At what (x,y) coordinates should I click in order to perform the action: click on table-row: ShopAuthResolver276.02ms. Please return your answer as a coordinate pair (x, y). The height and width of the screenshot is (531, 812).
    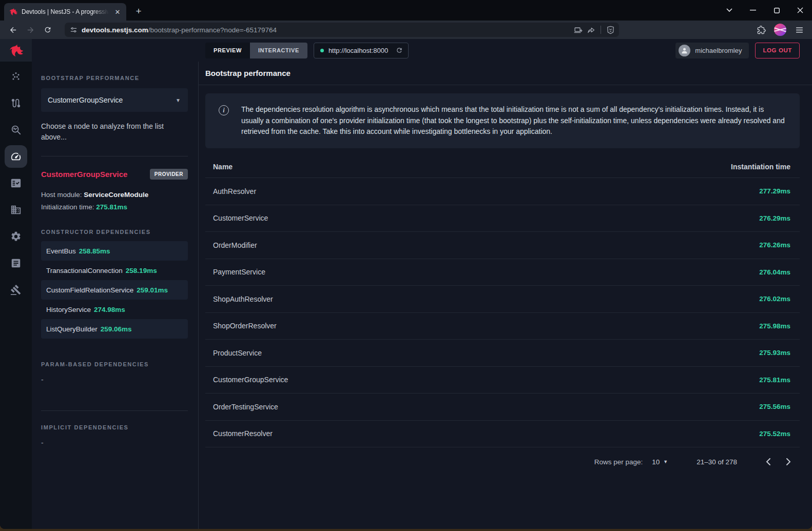
    Looking at the image, I should click on (502, 300).